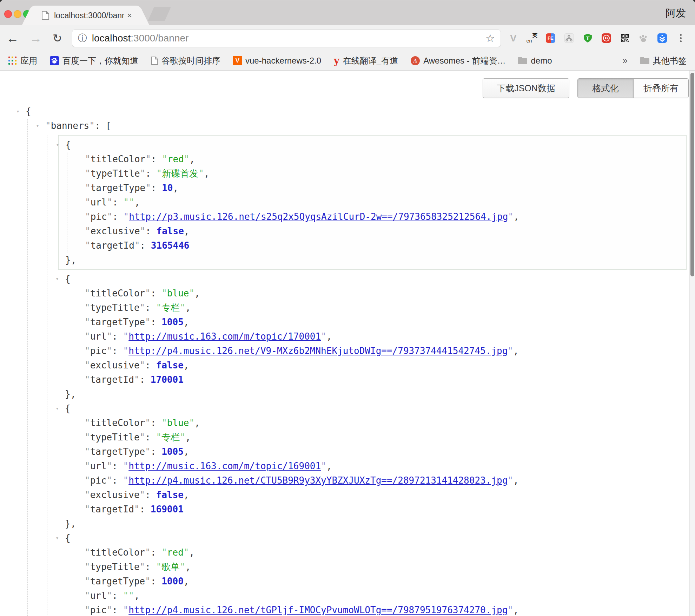 The width and height of the screenshot is (695, 616). Describe the element at coordinates (140, 38) in the screenshot. I see `url-text: localhost:3000/banner` at that location.